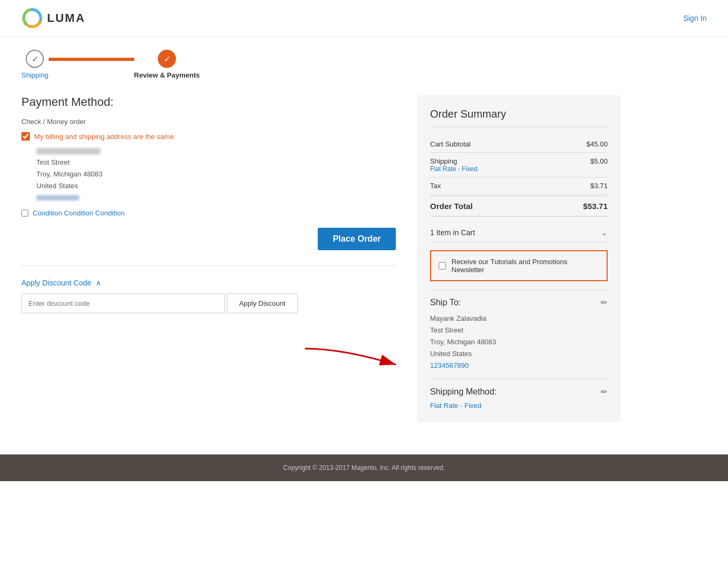 This screenshot has height=579, width=728. I want to click on ship-city: Troy, Michigan 48083, so click(519, 342).